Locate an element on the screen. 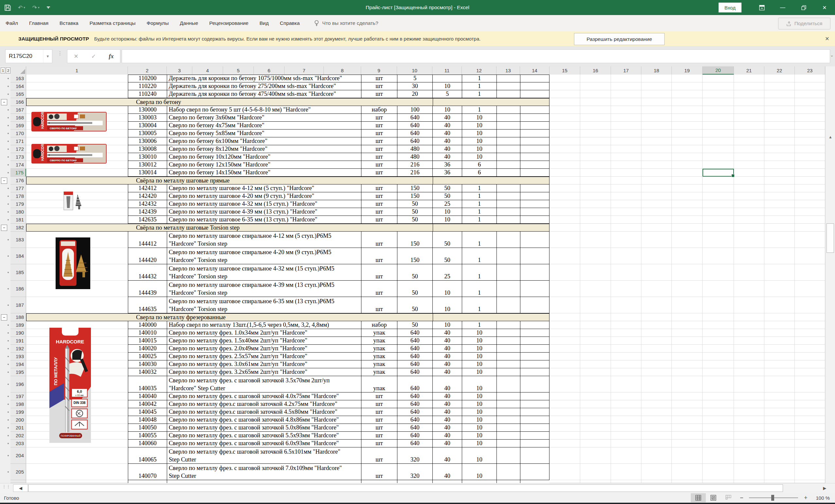 The image size is (835, 504). column-header-21: 21 is located at coordinates (749, 70).